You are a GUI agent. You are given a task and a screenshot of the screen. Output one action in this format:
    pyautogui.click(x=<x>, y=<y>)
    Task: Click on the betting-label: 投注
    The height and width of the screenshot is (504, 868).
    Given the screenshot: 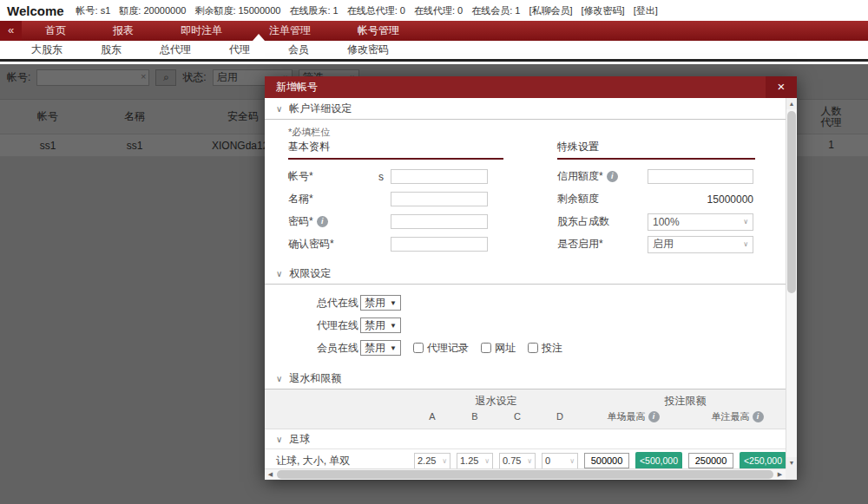 What is the action you would take?
    pyautogui.click(x=552, y=349)
    